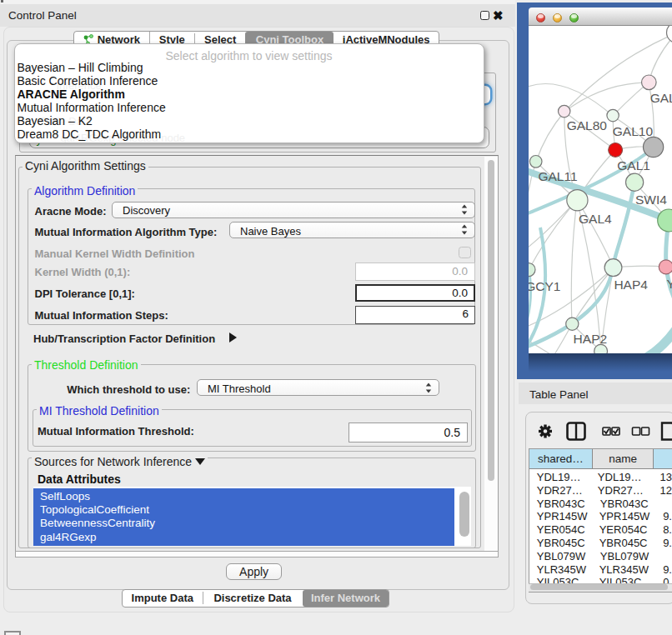 Image resolution: width=672 pixels, height=635 pixels. Describe the element at coordinates (661, 98) in the screenshot. I see `svg-text: GAL7` at that location.